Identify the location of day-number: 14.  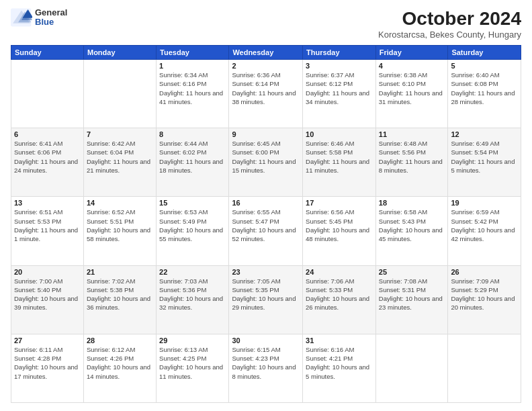
(120, 203).